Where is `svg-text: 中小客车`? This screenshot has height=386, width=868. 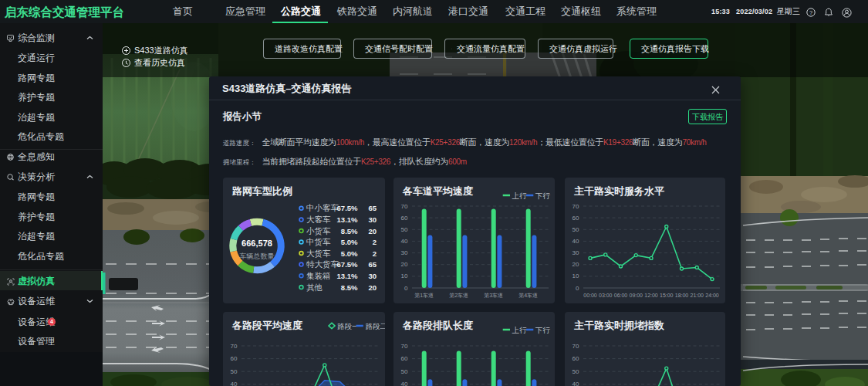 svg-text: 中小客车 is located at coordinates (323, 208).